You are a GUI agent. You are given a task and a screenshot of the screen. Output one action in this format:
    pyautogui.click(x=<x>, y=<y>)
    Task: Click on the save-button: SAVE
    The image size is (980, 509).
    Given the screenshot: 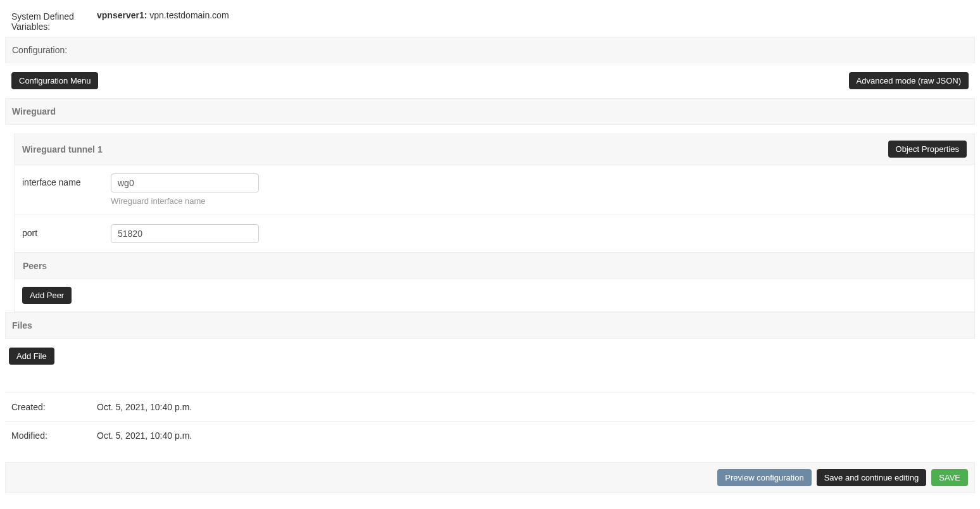 What is the action you would take?
    pyautogui.click(x=950, y=477)
    